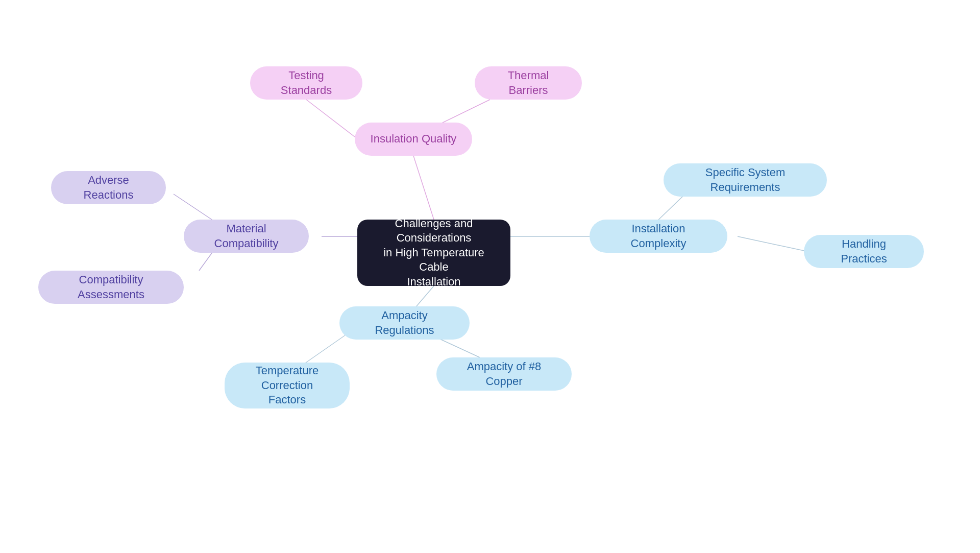 The image size is (980, 553). What do you see at coordinates (413, 139) in the screenshot?
I see `insulation-quality-label: Insulation Quality` at bounding box center [413, 139].